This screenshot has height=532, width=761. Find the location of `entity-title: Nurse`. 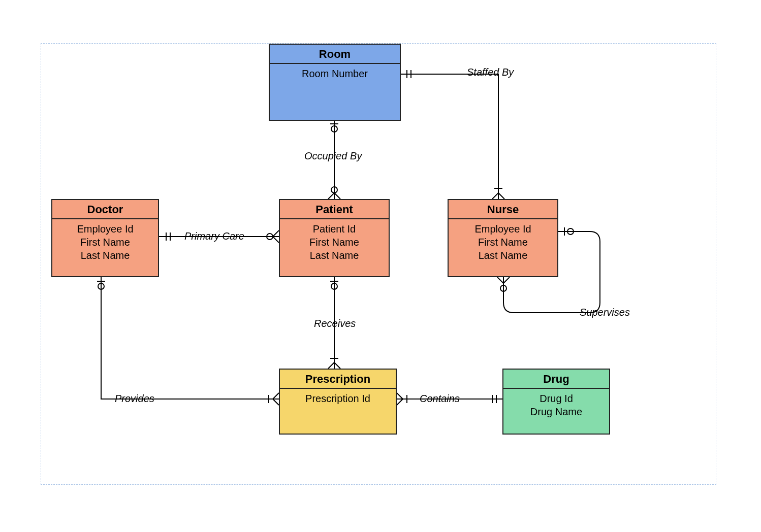

entity-title: Nurse is located at coordinates (503, 210).